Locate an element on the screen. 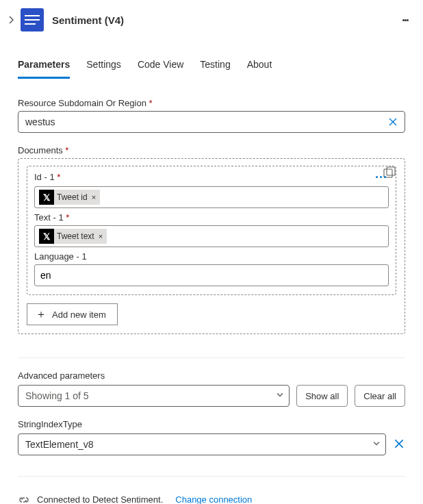 The image size is (423, 504). documents-label: Documents is located at coordinates (212, 151).